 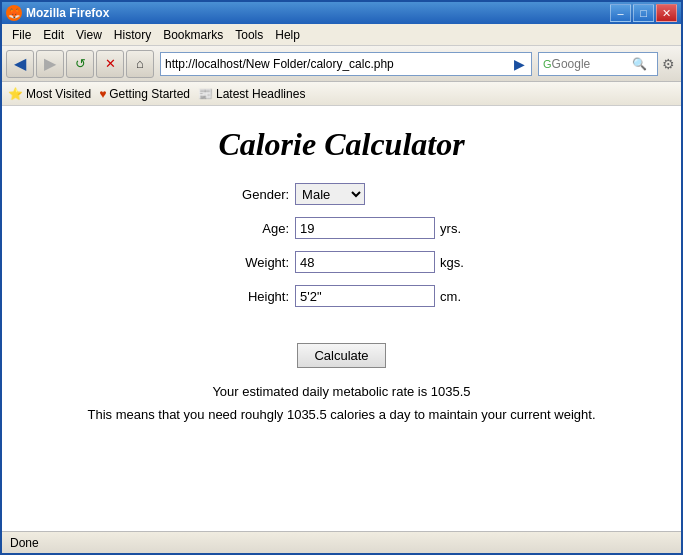 What do you see at coordinates (249, 35) in the screenshot?
I see `menu-tools: Tools` at bounding box center [249, 35].